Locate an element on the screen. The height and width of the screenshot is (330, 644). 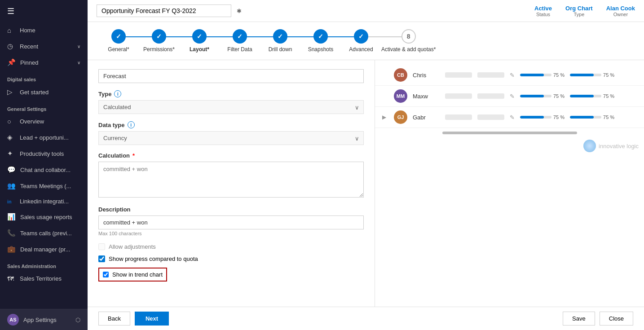
type-select: Calculated is located at coordinates (231, 107).